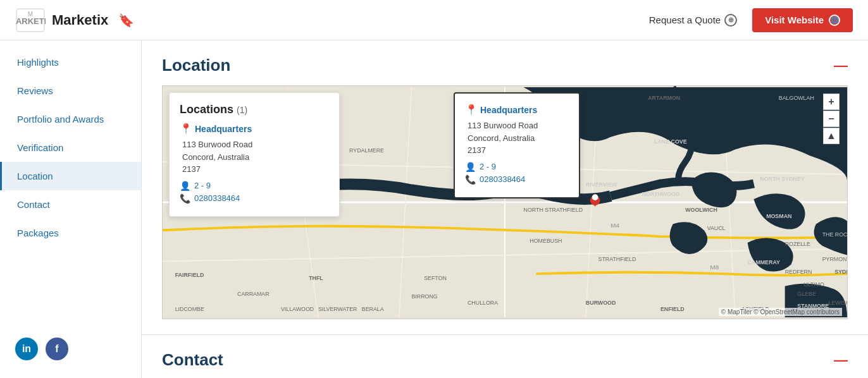 This screenshot has height=378, width=868. Describe the element at coordinates (471, 167) in the screenshot. I see `employees-icon-right: 👤` at that location.